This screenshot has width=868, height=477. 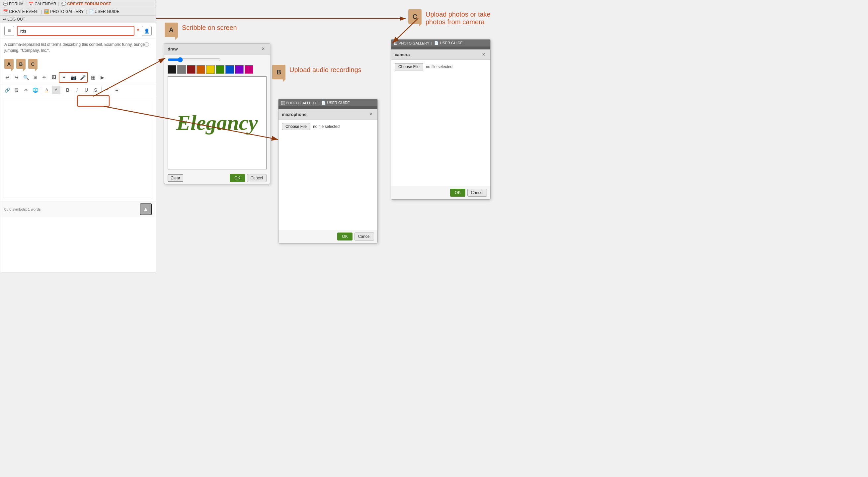 What do you see at coordinates (17, 90) in the screenshot?
I see `unlink-button: ⛓` at bounding box center [17, 90].